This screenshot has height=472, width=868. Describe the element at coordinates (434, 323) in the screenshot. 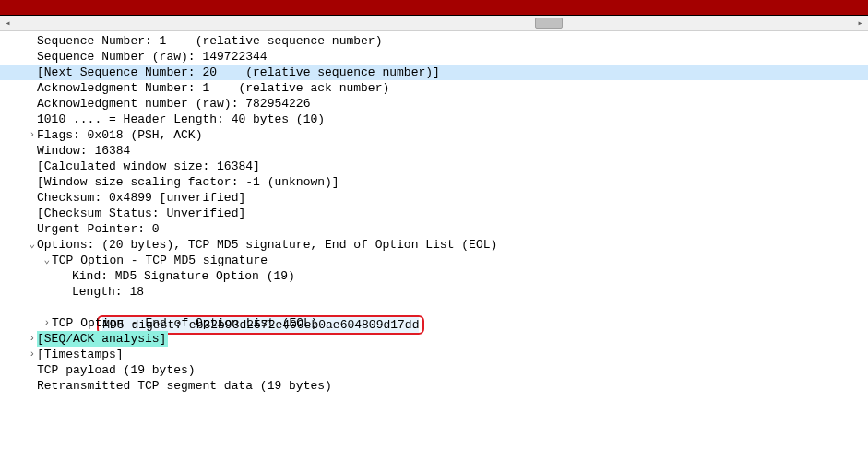

I see `field-opt-eol: › TCP Option - End of Option List (EOL)` at that location.